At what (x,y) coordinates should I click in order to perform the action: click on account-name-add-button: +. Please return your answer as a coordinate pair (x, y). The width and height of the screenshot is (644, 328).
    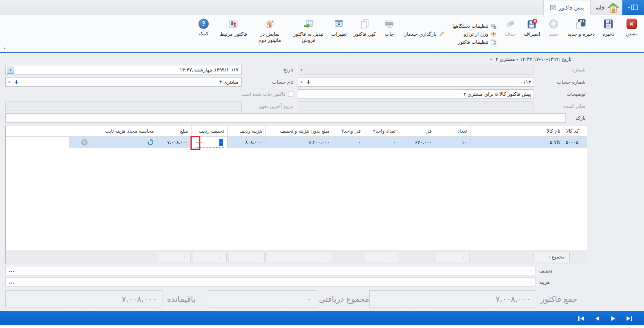
    Looking at the image, I should click on (17, 82).